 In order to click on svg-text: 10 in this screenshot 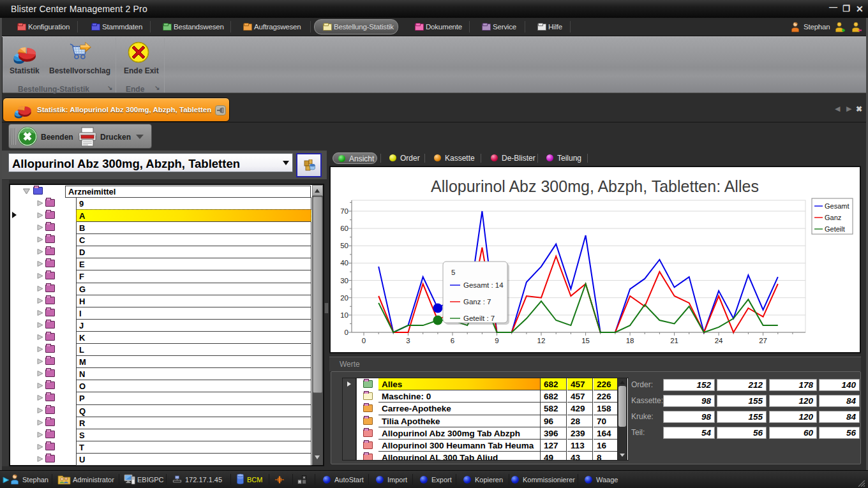, I will do `click(345, 315)`.